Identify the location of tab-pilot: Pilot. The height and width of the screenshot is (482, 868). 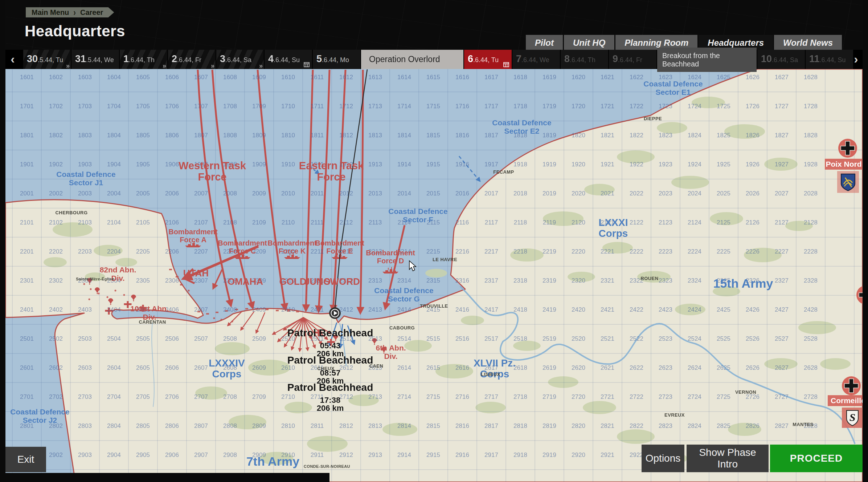
(544, 43).